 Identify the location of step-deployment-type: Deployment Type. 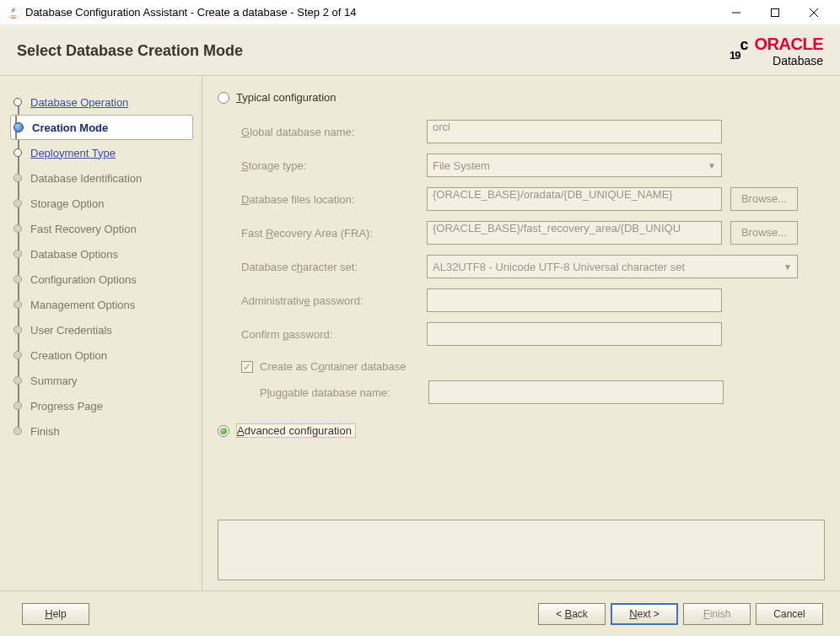
(103, 153).